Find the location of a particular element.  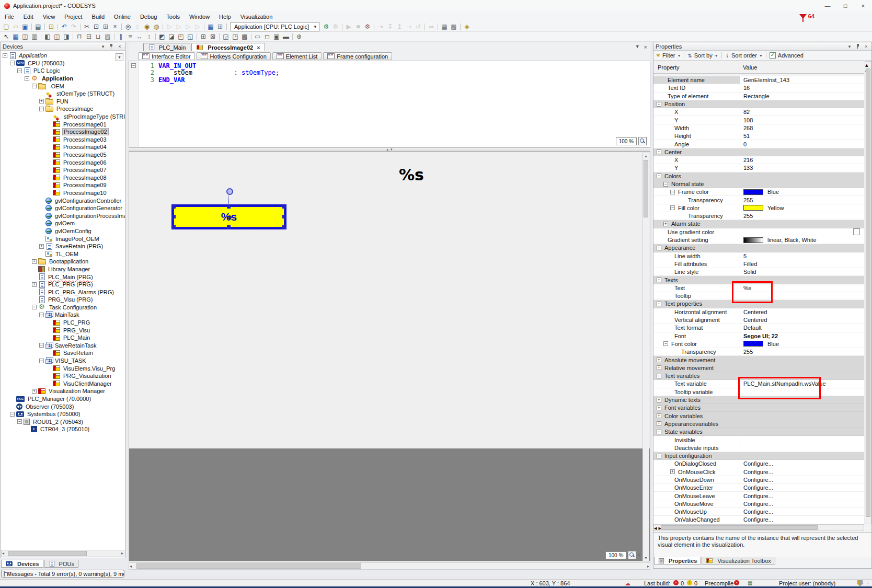

delete-icon: × is located at coordinates (115, 27).